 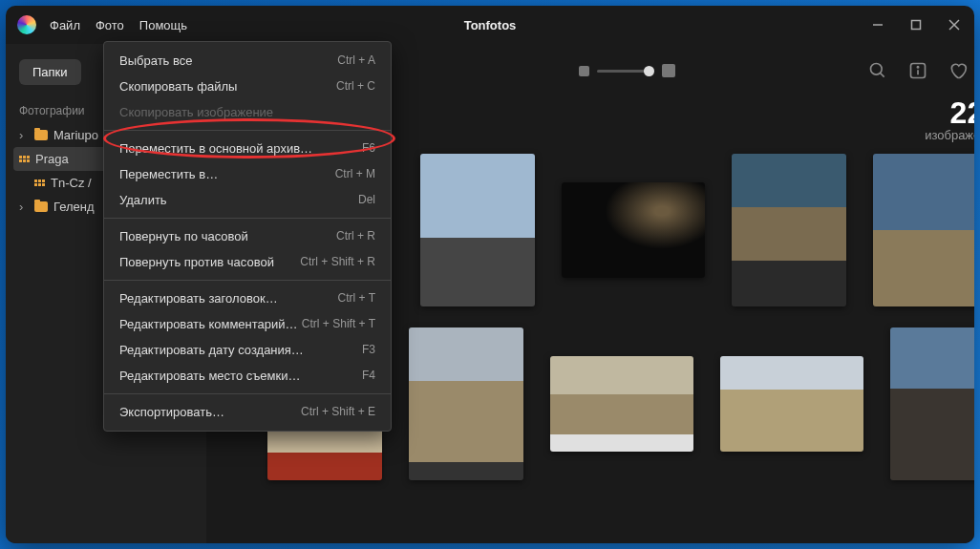 What do you see at coordinates (76, 136) in the screenshot?
I see `tree-item-label: Mariupo` at bounding box center [76, 136].